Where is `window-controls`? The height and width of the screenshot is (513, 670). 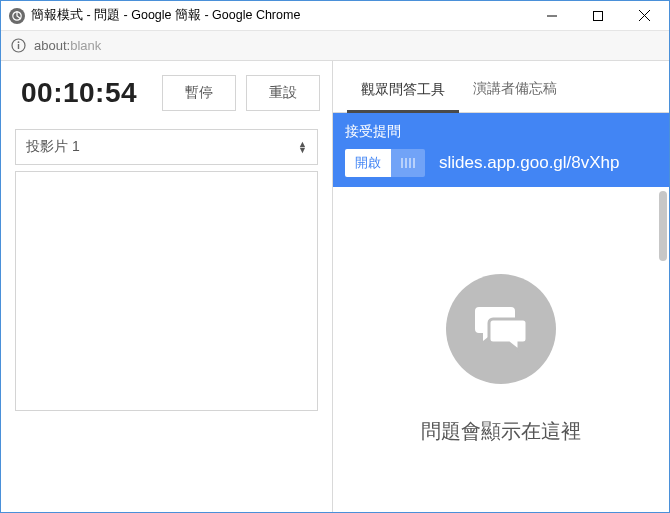 window-controls is located at coordinates (598, 16).